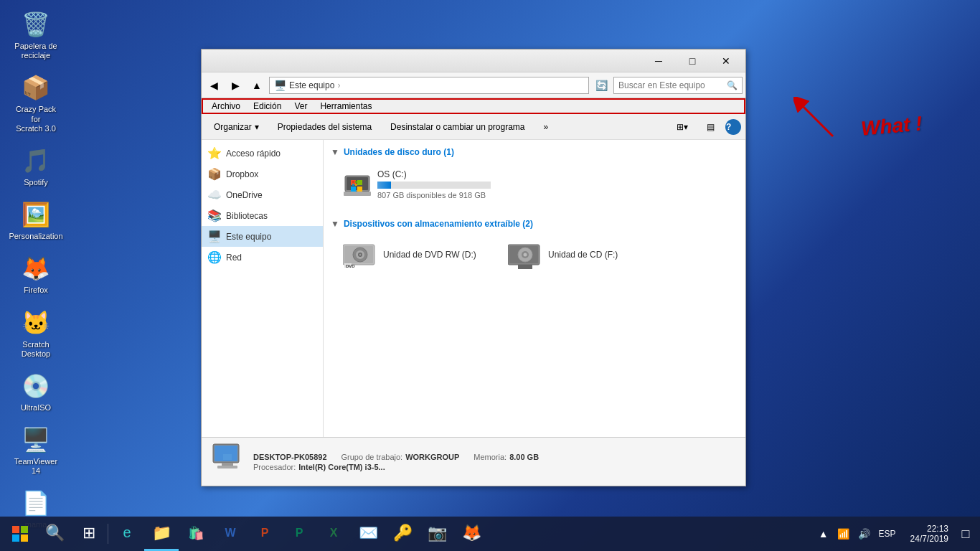 The image size is (980, 551). I want to click on menu-bar: Archivo Edición Ver Herramientas, so click(473, 106).